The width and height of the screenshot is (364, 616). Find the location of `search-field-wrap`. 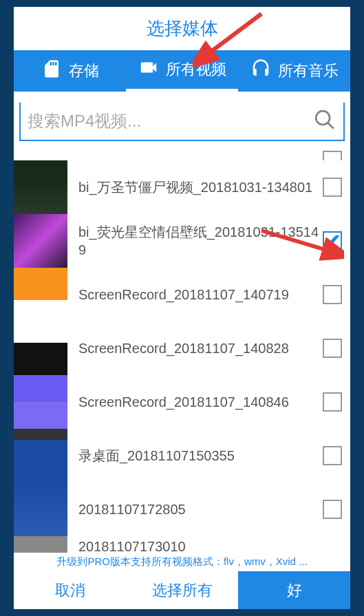

search-field-wrap is located at coordinates (182, 122).